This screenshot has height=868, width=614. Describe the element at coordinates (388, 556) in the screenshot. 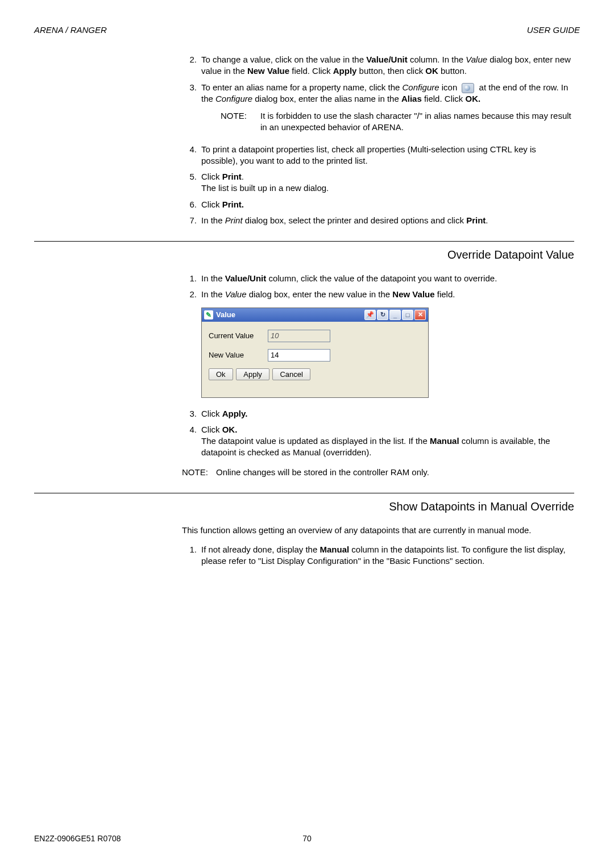

I see `list-item-body: If not already done, display the Manual …` at that location.